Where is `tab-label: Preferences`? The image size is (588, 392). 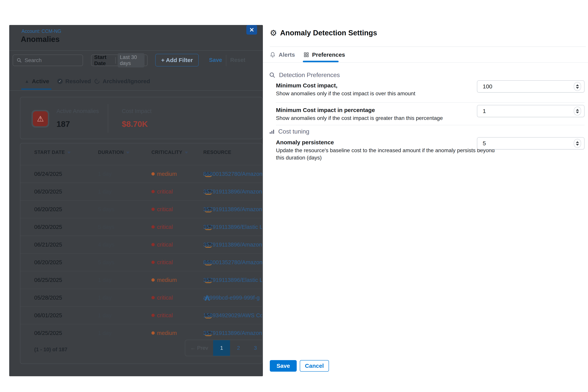 tab-label: Preferences is located at coordinates (328, 55).